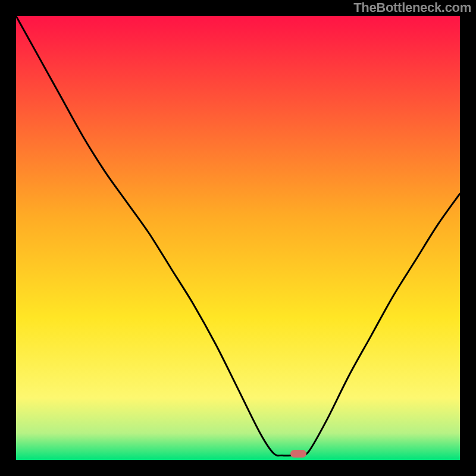  What do you see at coordinates (412, 8) in the screenshot?
I see `watermark-text: TheBottleneck.com` at bounding box center [412, 8].